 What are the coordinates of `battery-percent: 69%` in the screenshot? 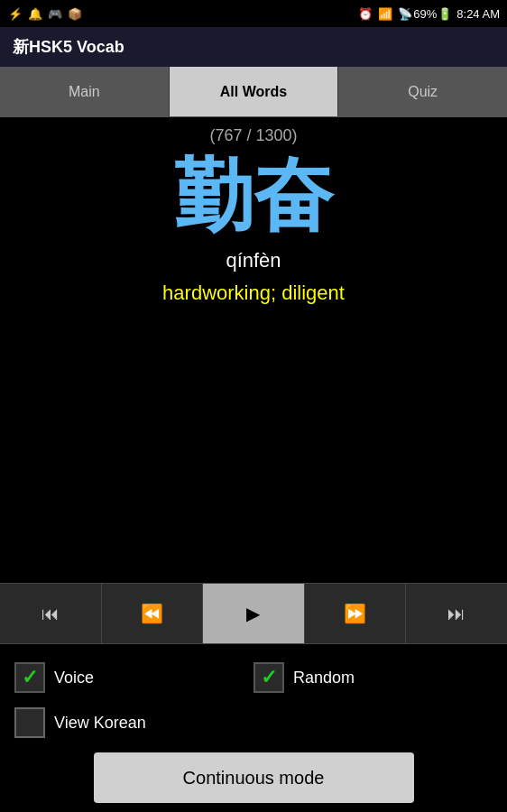 It's located at (425, 14).